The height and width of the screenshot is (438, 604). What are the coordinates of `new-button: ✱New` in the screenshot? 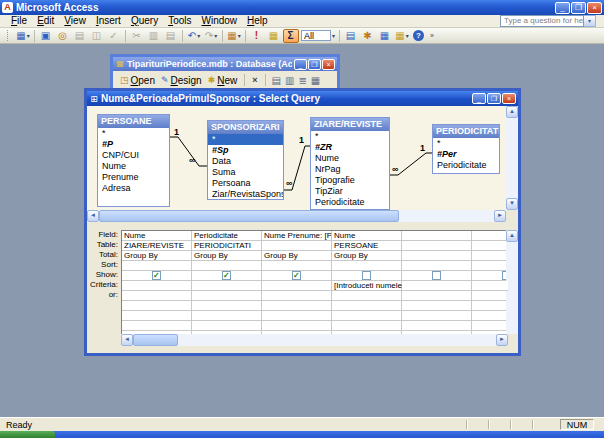 It's located at (223, 80).